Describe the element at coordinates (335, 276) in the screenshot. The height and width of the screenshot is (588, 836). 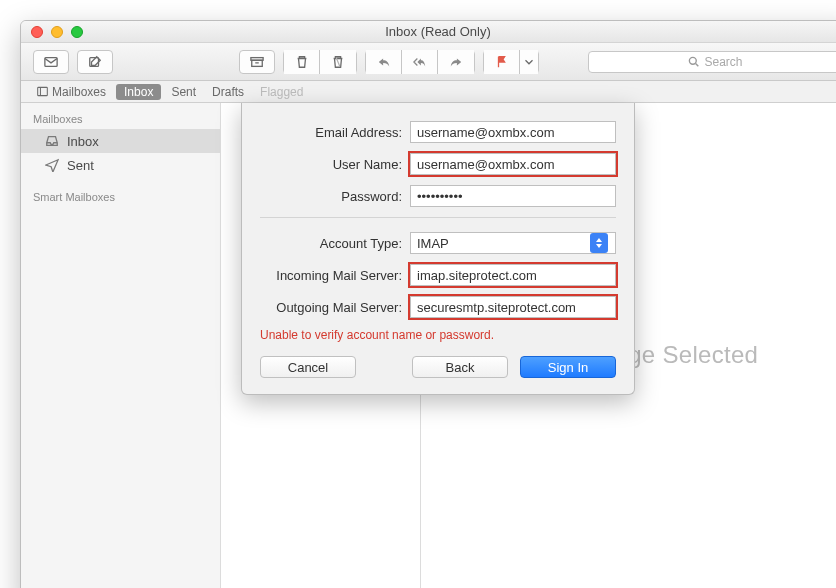
I see `label-incoming: Incoming Mail Server:` at that location.